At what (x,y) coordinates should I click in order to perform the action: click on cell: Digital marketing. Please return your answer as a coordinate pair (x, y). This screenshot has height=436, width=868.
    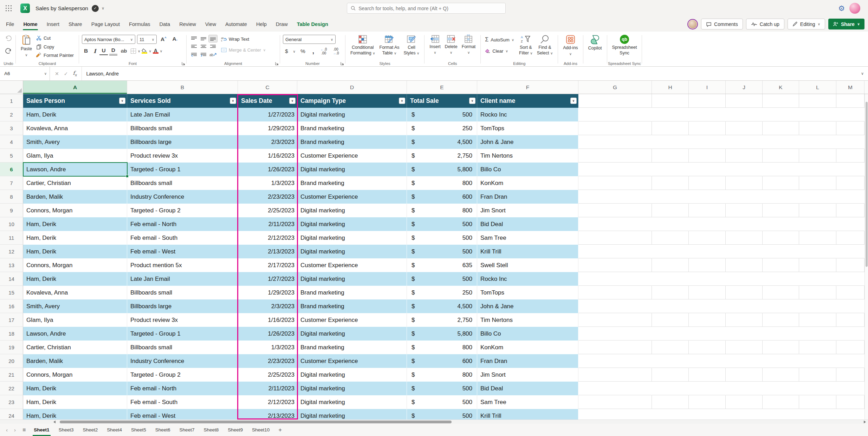
    Looking at the image, I should click on (352, 333).